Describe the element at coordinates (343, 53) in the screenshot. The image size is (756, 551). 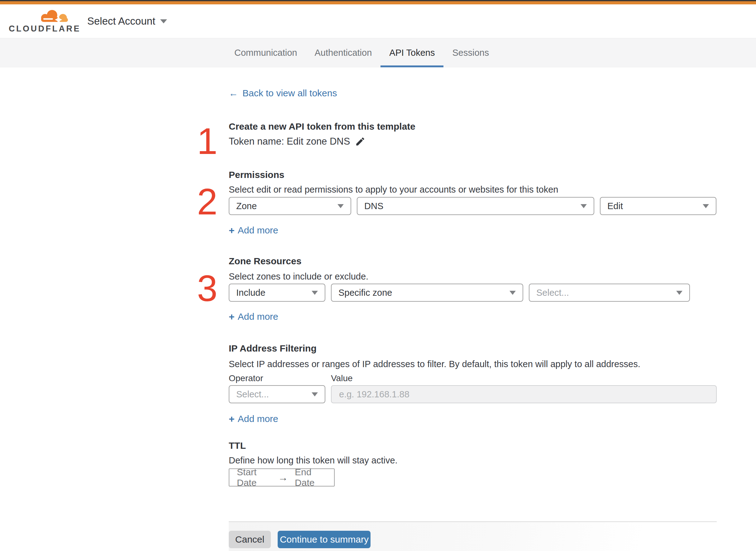
I see `tab-label: Authentication` at that location.